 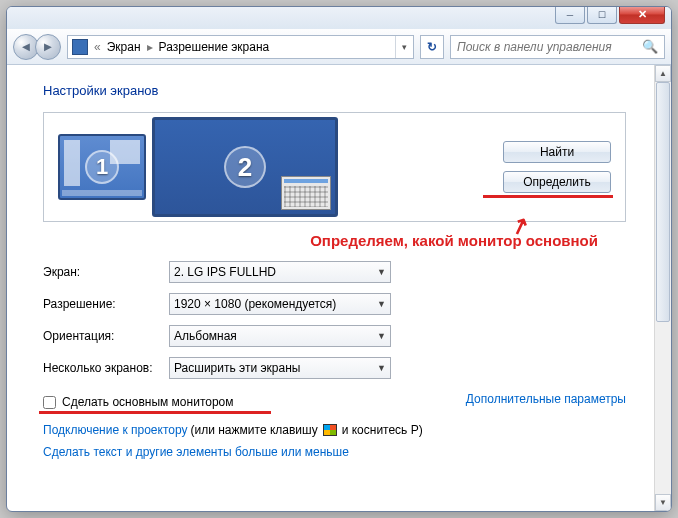 I want to click on select-orientation: Альбомная ▼, so click(x=280, y=336).